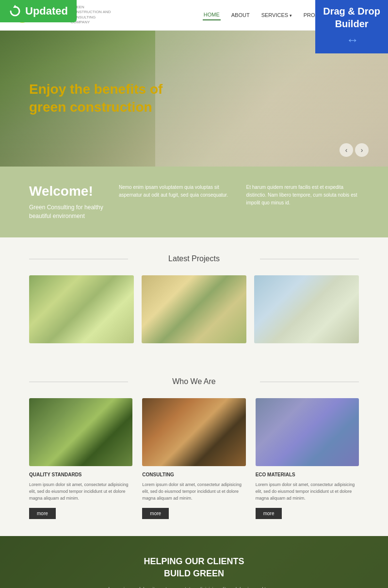 This screenshot has width=388, height=588. What do you see at coordinates (67, 212) in the screenshot?
I see `welcome-subtitle: Green Consulting for healthy beautiful e…` at bounding box center [67, 212].